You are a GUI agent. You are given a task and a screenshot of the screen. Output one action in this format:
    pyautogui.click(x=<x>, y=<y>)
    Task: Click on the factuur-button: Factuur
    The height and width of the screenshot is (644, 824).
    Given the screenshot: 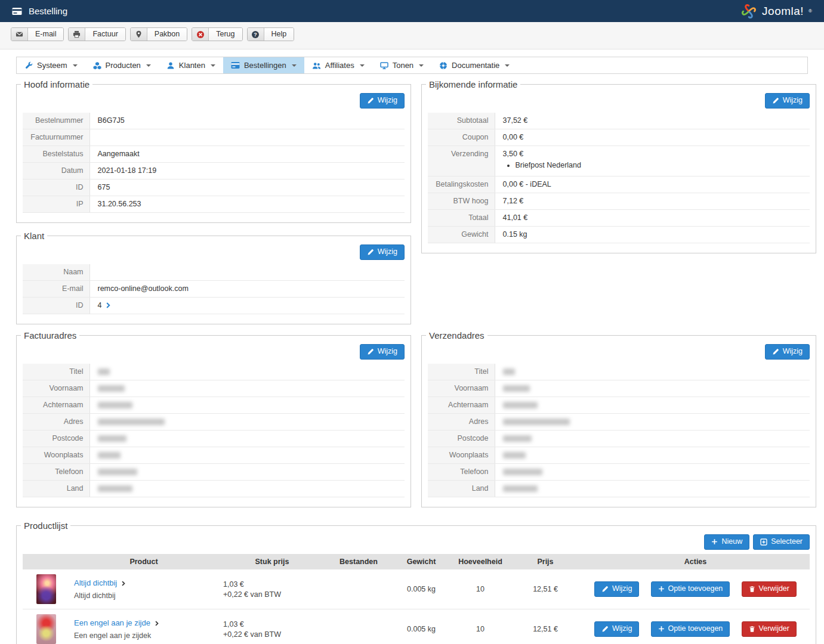 What is the action you would take?
    pyautogui.click(x=97, y=35)
    